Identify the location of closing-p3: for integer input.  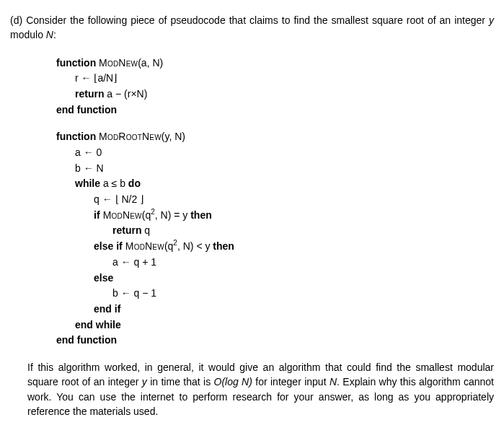
(291, 382).